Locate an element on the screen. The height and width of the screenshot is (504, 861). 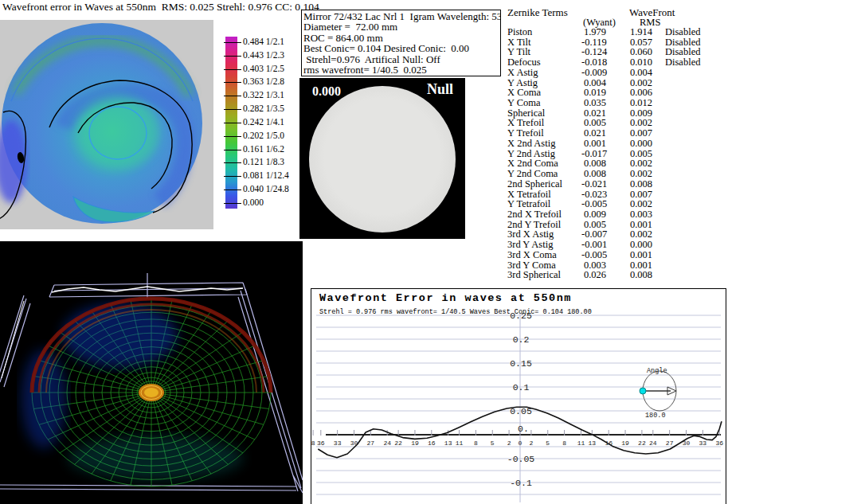
zernike-cell: Disabled is located at coordinates (683, 62).